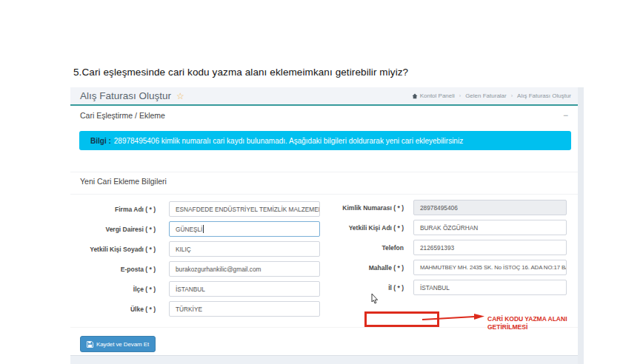 The width and height of the screenshot is (643, 364). I want to click on form-field-label: İlçe ( * ), so click(113, 289).